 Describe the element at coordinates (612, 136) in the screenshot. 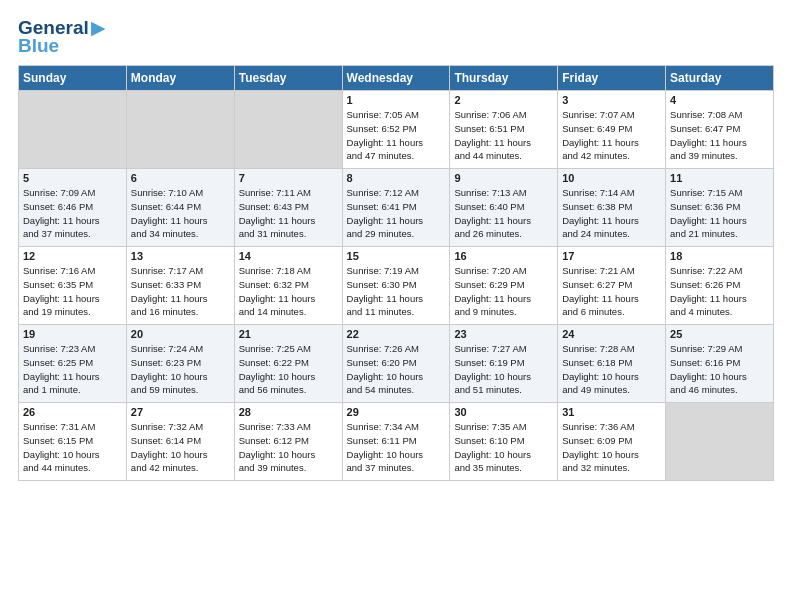

I see `day-info: Sunrise: 7:07 AM Sunset: 6:49 PM Dayligh…` at that location.